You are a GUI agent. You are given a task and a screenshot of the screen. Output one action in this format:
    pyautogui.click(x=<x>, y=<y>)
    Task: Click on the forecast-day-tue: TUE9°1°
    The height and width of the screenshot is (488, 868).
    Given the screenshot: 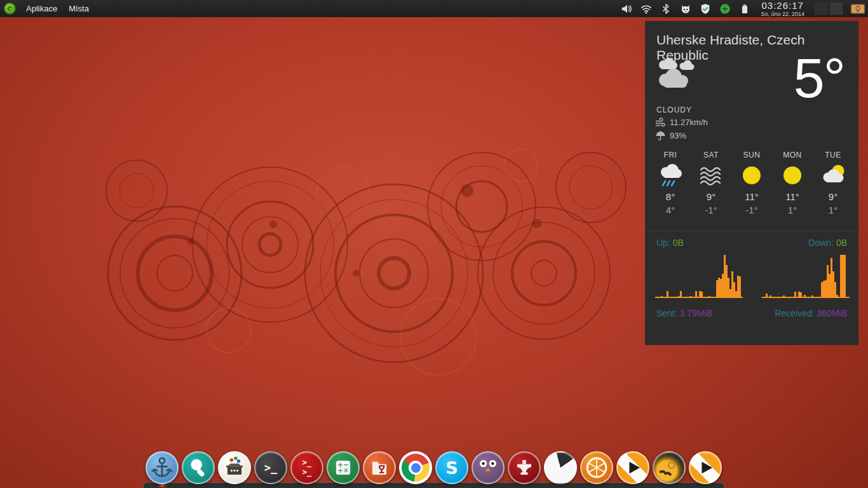 What is the action you would take?
    pyautogui.click(x=833, y=183)
    